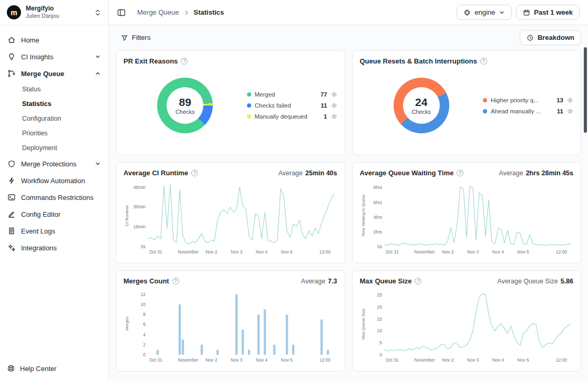 The image size is (588, 381). What do you see at coordinates (421, 105) in the screenshot?
I see `queue-resets-donut-chart: 24 Checks` at bounding box center [421, 105].